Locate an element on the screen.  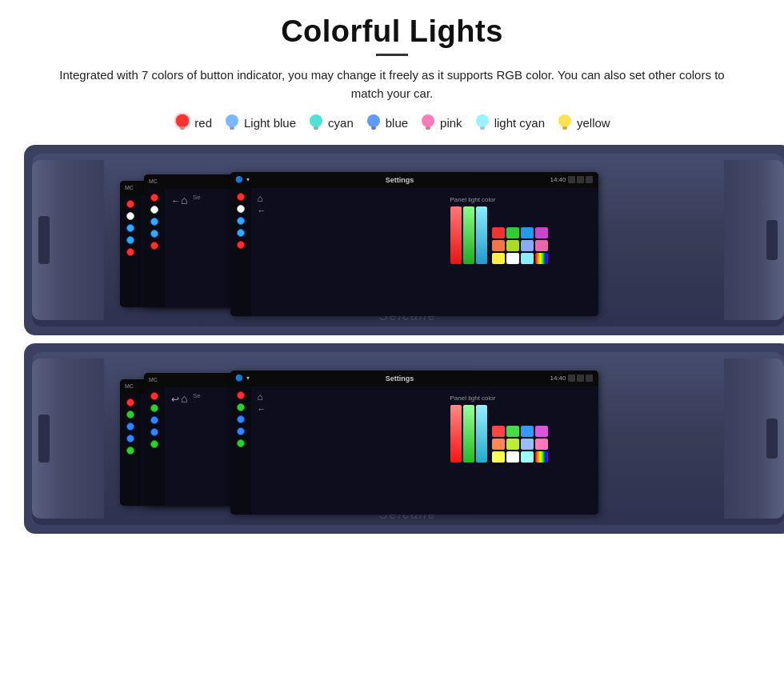
bulb-icon-yellow is located at coordinates (565, 123).